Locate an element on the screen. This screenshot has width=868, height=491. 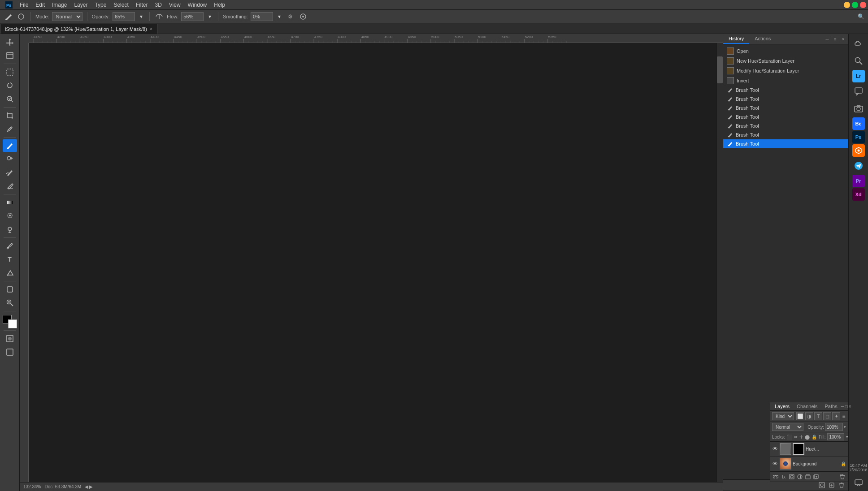
new-snapshot-btn is located at coordinates (822, 485).